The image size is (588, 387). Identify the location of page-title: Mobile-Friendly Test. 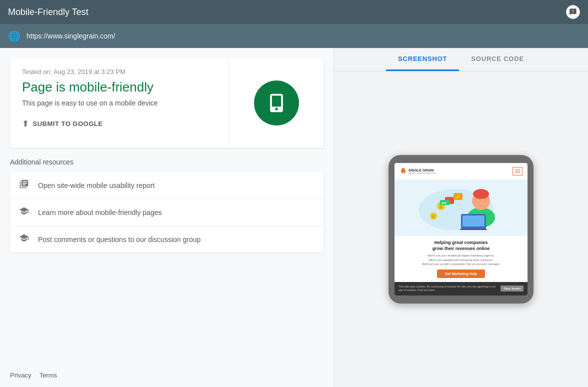
(48, 12).